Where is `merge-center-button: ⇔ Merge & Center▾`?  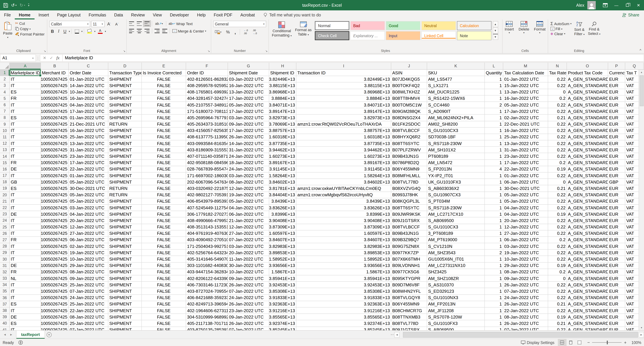
merge-center-button: ⇔ Merge & Center▾ is located at coordinates (189, 31).